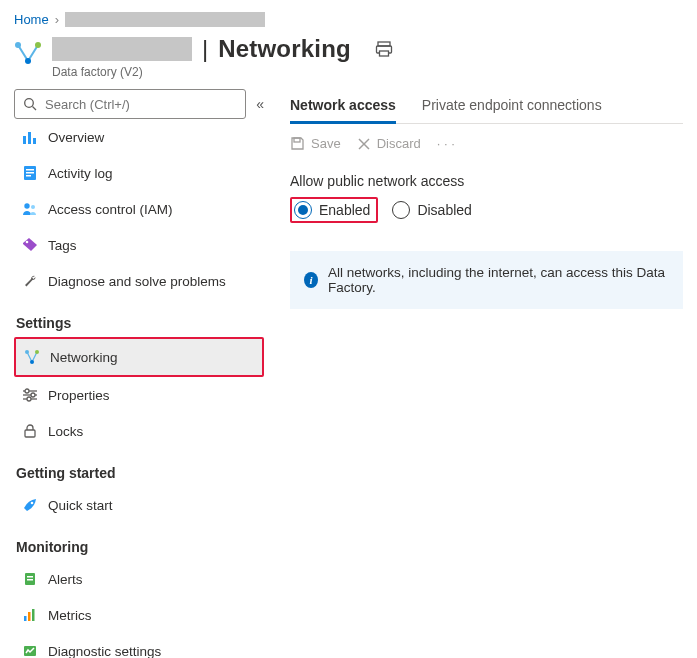 The image size is (697, 658). I want to click on sidebar-section-monitoring: Monitoring, so click(139, 542).